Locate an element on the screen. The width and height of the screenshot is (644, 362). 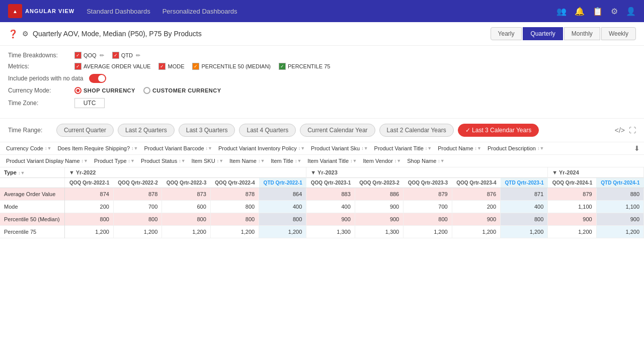
p75-checkbox: ✓ PERCENTILE 75 is located at coordinates (304, 66).